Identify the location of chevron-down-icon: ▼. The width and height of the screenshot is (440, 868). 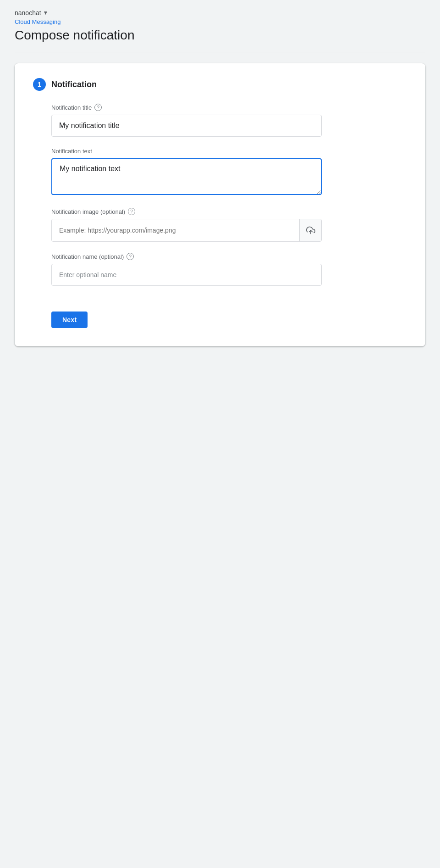
(46, 13).